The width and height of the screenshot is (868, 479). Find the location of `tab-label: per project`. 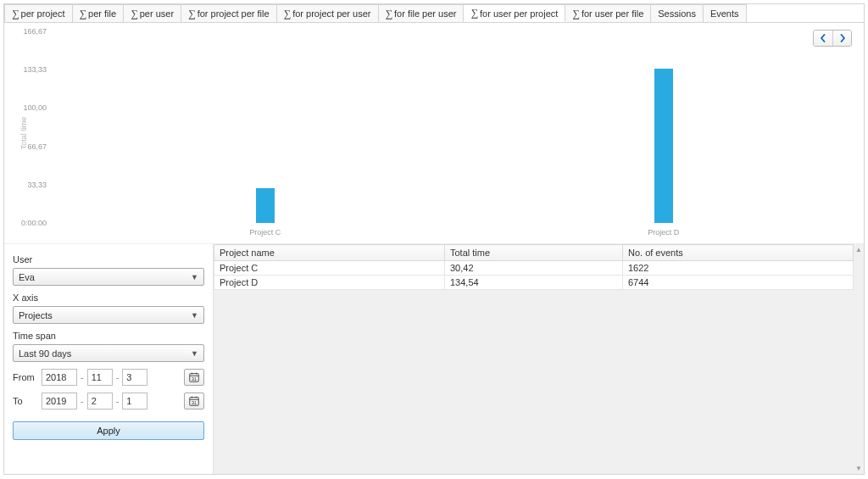

tab-label: per project is located at coordinates (43, 14).